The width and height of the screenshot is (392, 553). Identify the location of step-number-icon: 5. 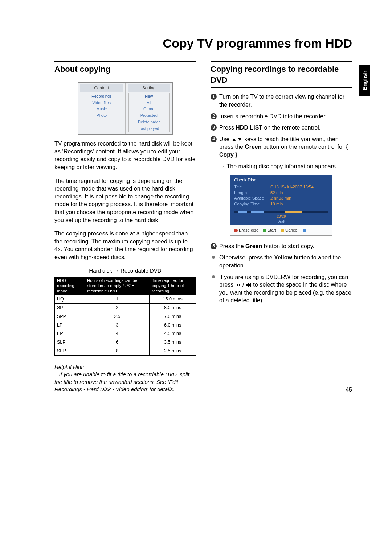
(213, 246).